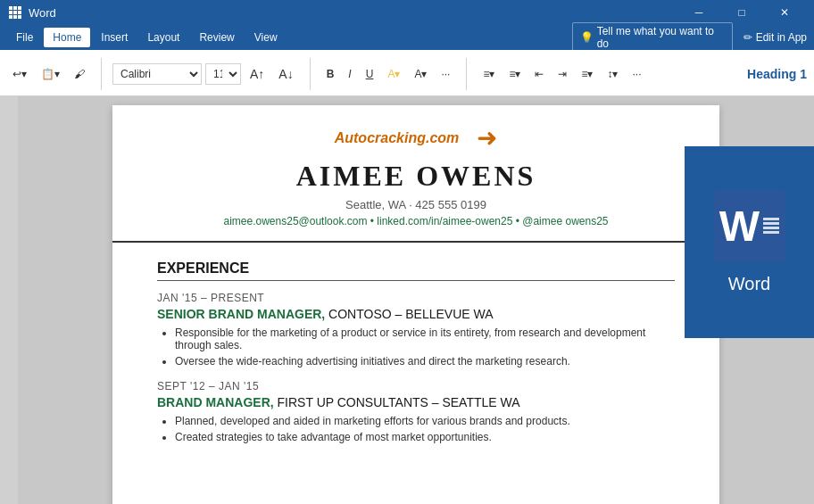 The image size is (814, 504). What do you see at coordinates (750, 226) in the screenshot?
I see `word-icon-box: W` at bounding box center [750, 226].